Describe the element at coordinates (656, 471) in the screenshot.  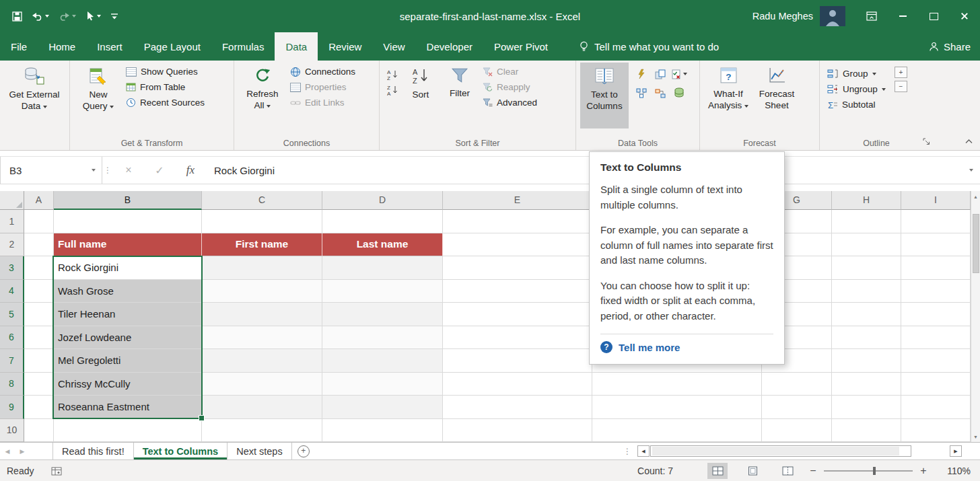
I see `status-count: Count: 7` at that location.